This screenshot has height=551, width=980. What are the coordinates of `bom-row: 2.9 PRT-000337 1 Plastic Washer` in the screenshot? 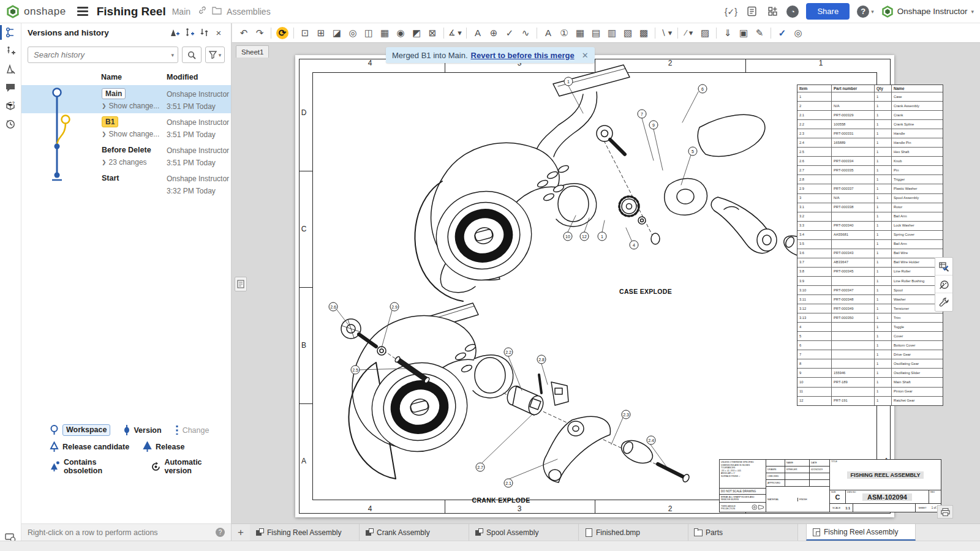 It's located at (870, 189).